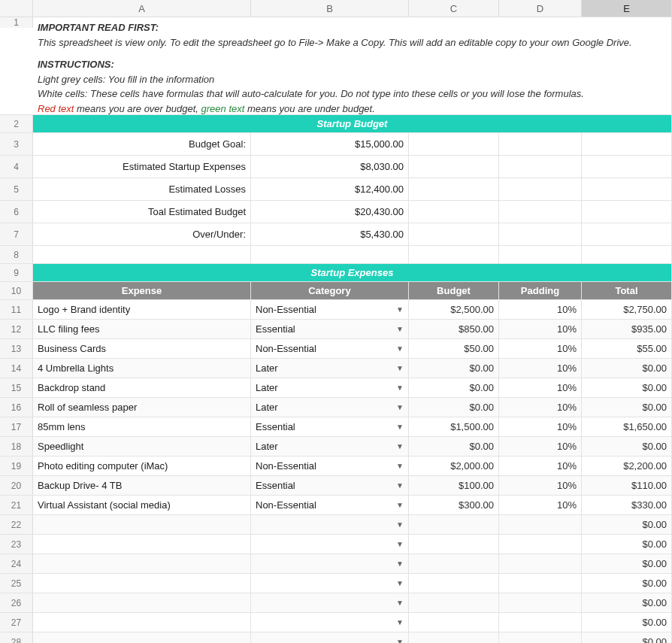 The image size is (672, 643). What do you see at coordinates (454, 190) in the screenshot?
I see `cell-C5` at bounding box center [454, 190].